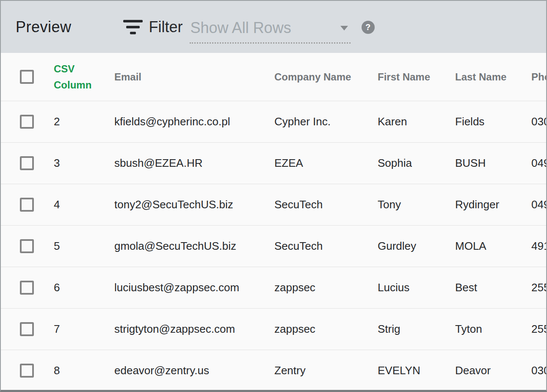 This screenshot has height=392, width=547. What do you see at coordinates (493, 371) in the screenshot?
I see `cell-last-name: Deavor` at bounding box center [493, 371].